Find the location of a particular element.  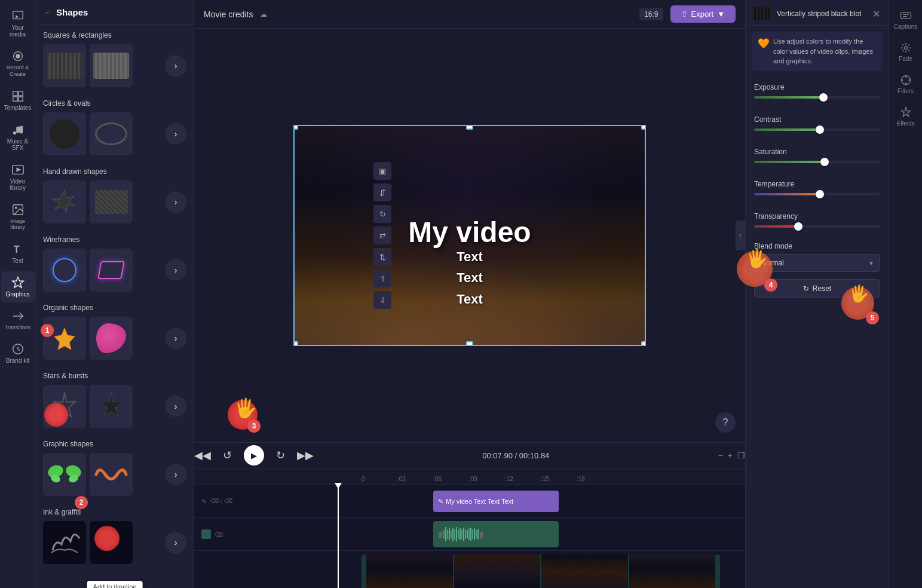

ruler-5: :15 is located at coordinates (559, 479).